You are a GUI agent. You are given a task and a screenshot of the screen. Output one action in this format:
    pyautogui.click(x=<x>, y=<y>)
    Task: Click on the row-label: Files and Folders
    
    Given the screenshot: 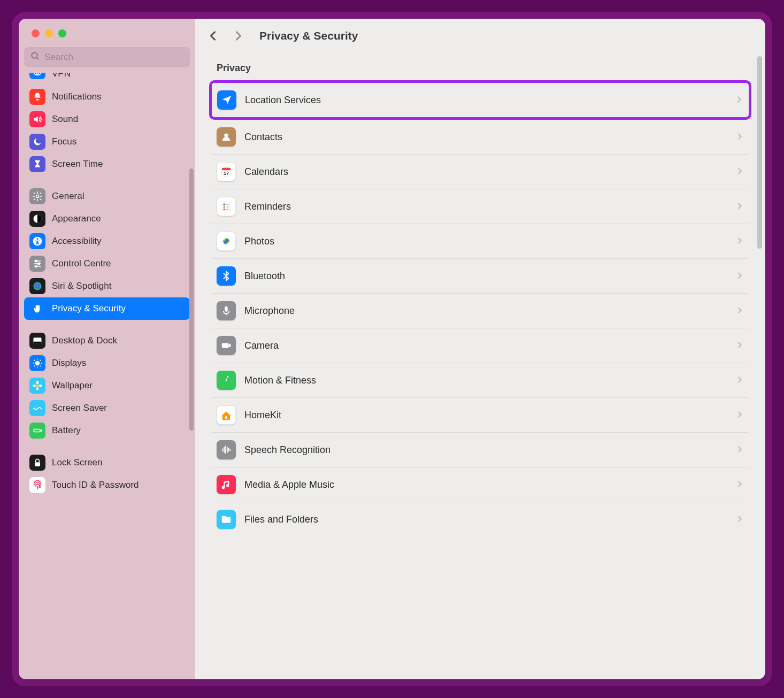 What is the action you would take?
    pyautogui.click(x=490, y=520)
    